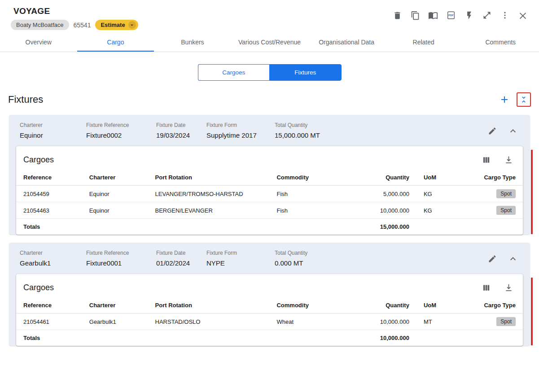 The image size is (539, 392). Describe the element at coordinates (381, 263) in the screenshot. I see `field-value: 0.000 MT` at that location.